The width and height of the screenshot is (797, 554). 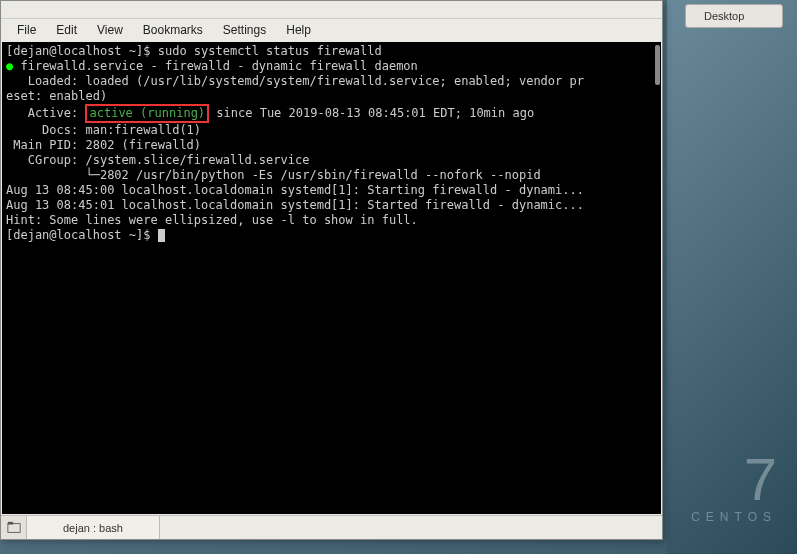 I want to click on menu-edit: Edit, so click(x=66, y=30).